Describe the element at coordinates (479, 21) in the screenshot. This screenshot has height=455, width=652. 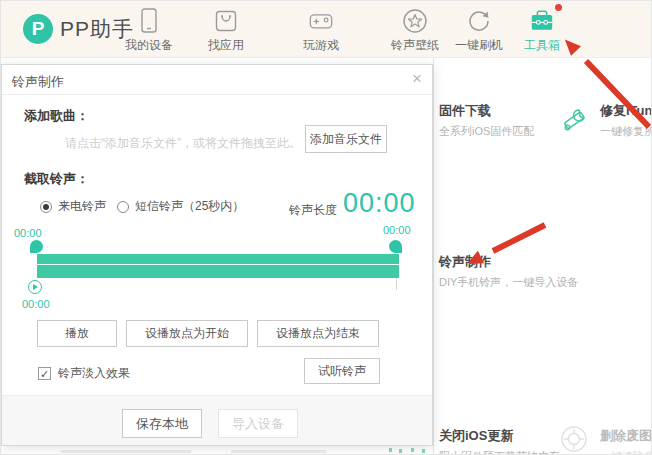
I see `refresh-icon` at that location.